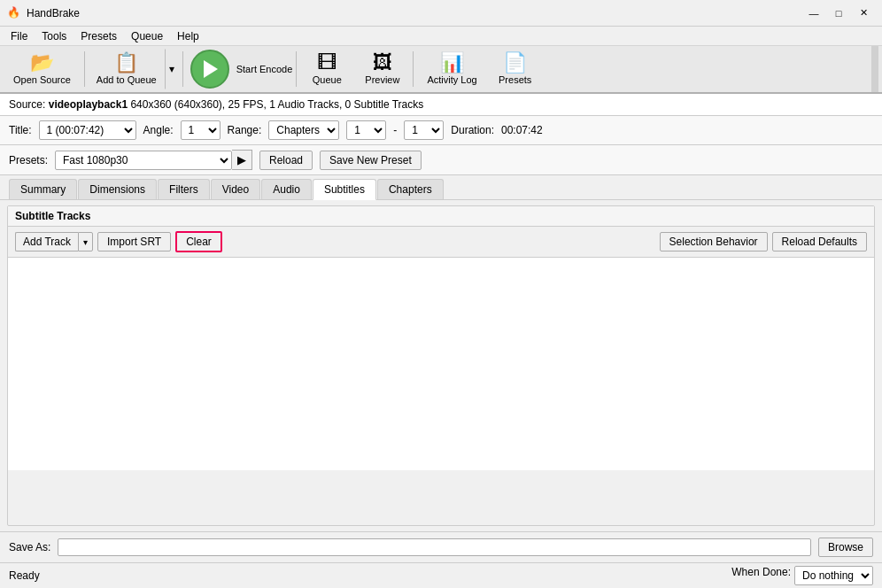 The width and height of the screenshot is (882, 588). What do you see at coordinates (43, 80) in the screenshot?
I see `open-source-label: Open Source` at bounding box center [43, 80].